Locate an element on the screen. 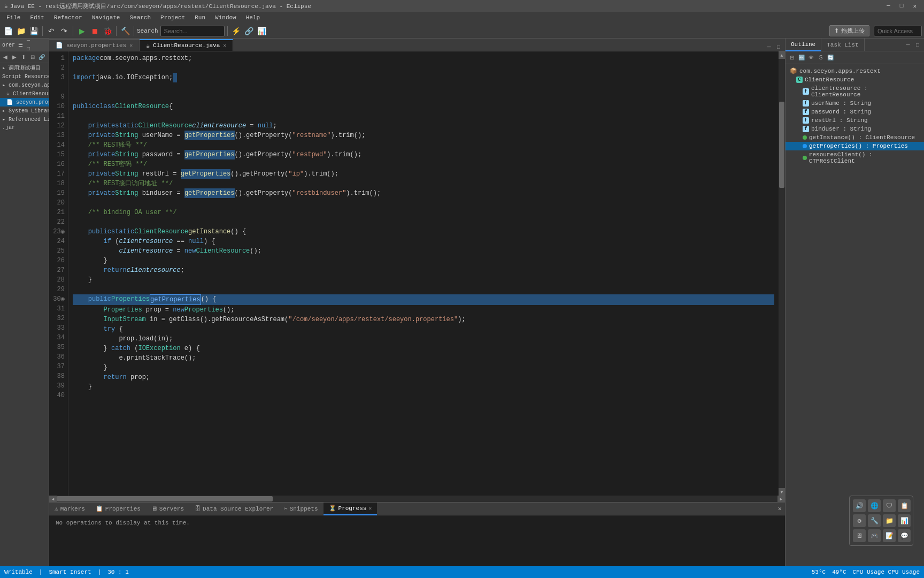  toolbar-open: 📁 is located at coordinates (21, 31).